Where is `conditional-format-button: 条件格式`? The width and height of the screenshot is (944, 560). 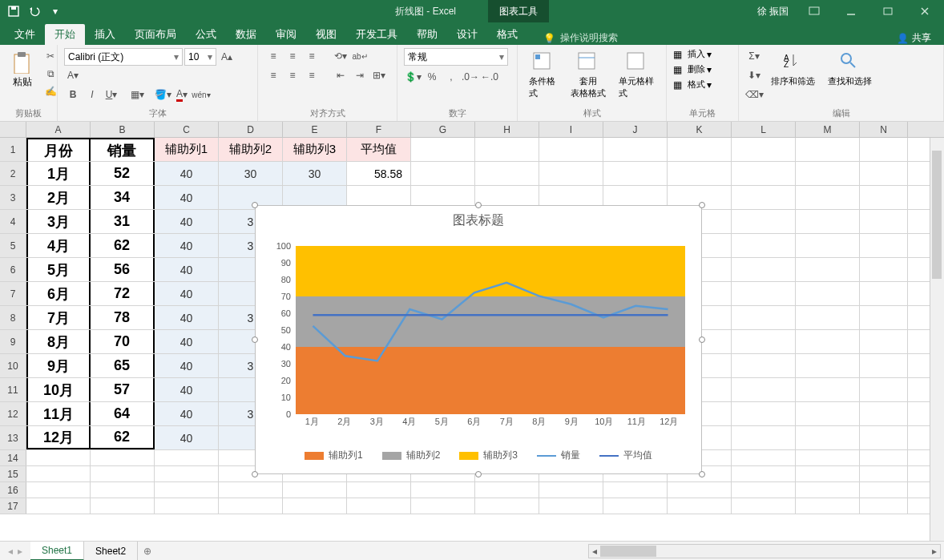 conditional-format-button: 条件格式 is located at coordinates (543, 75).